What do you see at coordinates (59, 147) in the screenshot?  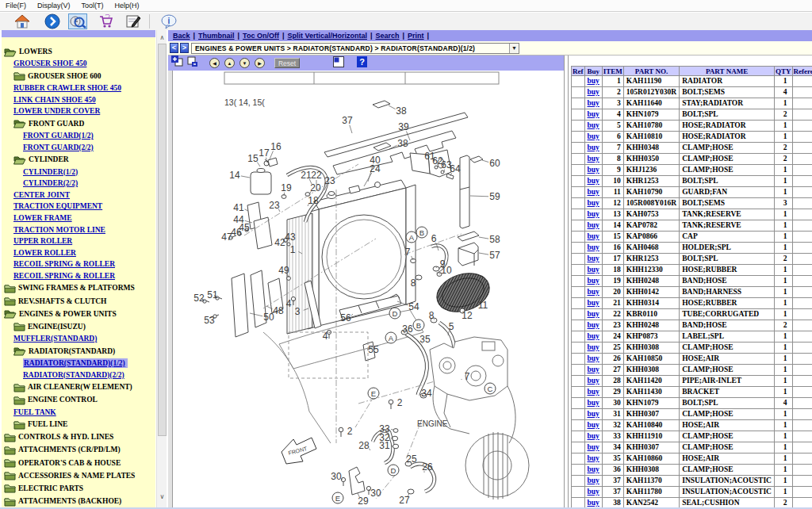 I see `tree-link-label: FRONT GUARD(2/2)` at bounding box center [59, 147].